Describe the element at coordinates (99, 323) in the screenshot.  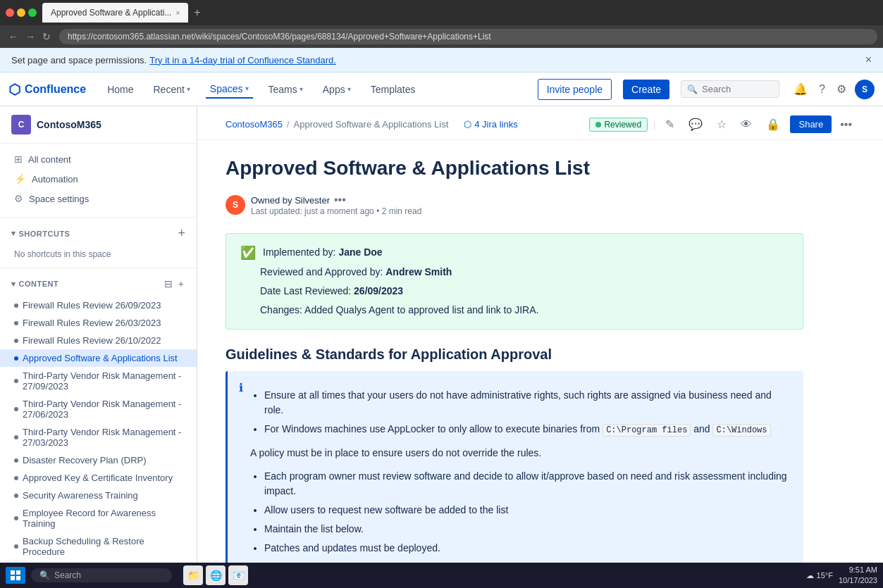
I see `sidebar-item-1: Firewall Rules Review 26/03/2023` at that location.